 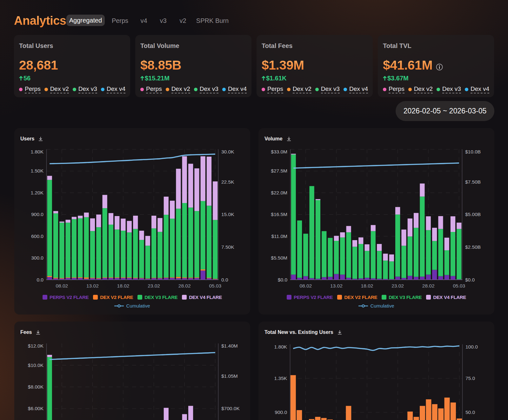 What do you see at coordinates (36, 409) in the screenshot?
I see `svg-text: $6.00K` at bounding box center [36, 409].